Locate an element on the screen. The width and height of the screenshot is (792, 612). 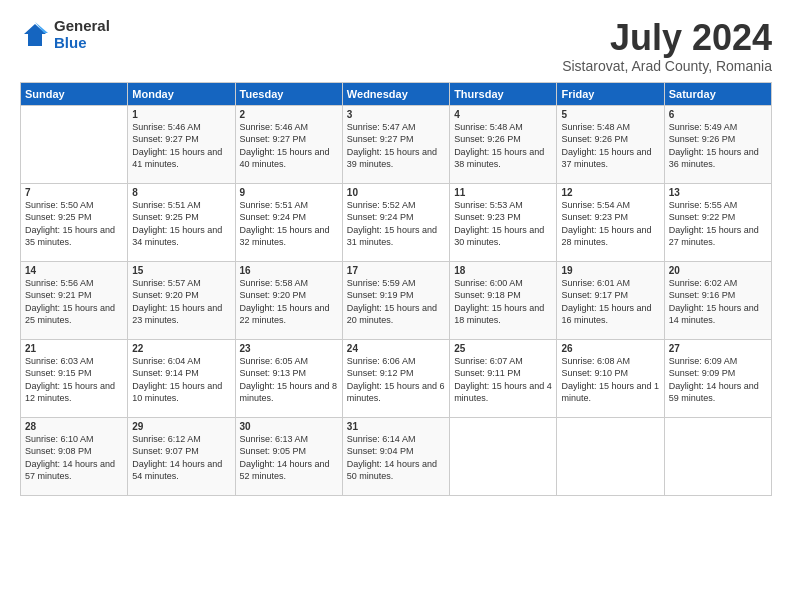
day-number: 14 is located at coordinates (74, 270).